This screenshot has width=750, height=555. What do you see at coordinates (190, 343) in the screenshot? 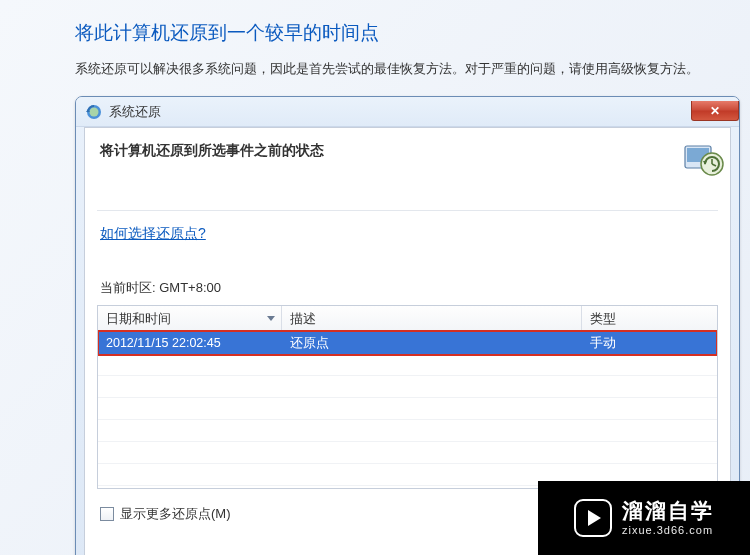
I see `cell-datetime: 2012/11/15 22:02:45` at bounding box center [190, 343].